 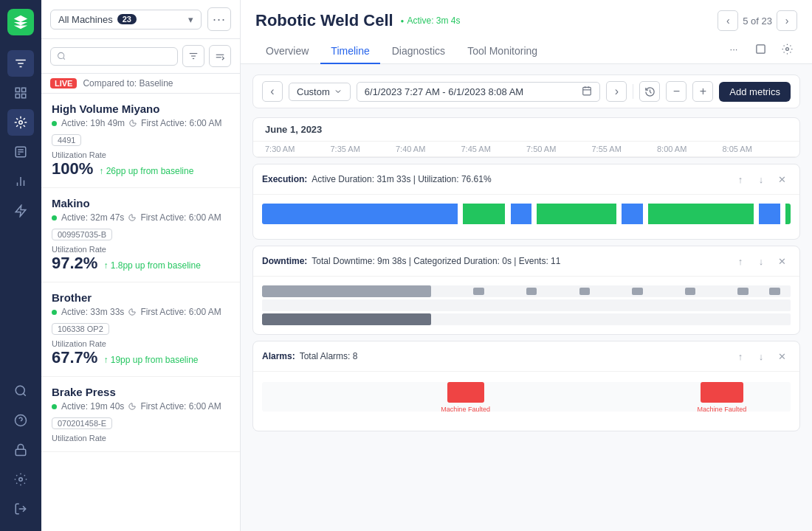 What do you see at coordinates (760, 49) in the screenshot?
I see `expand-button` at bounding box center [760, 49].